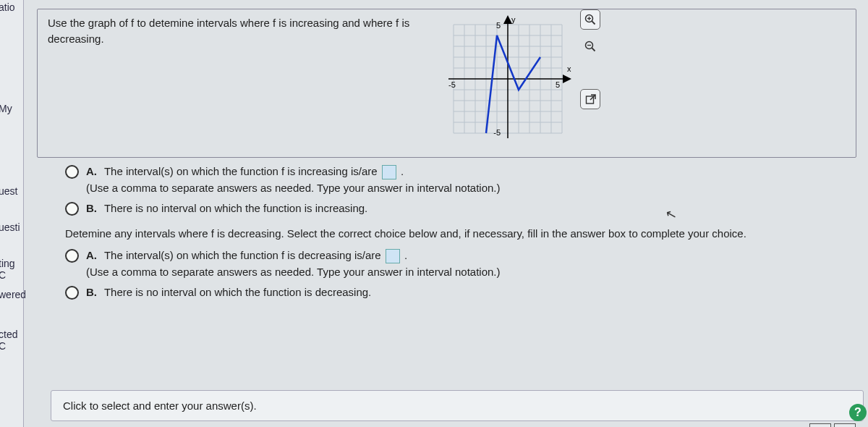 Image resolution: width=868 pixels, height=427 pixels. I want to click on answer-input-q2, so click(393, 256).